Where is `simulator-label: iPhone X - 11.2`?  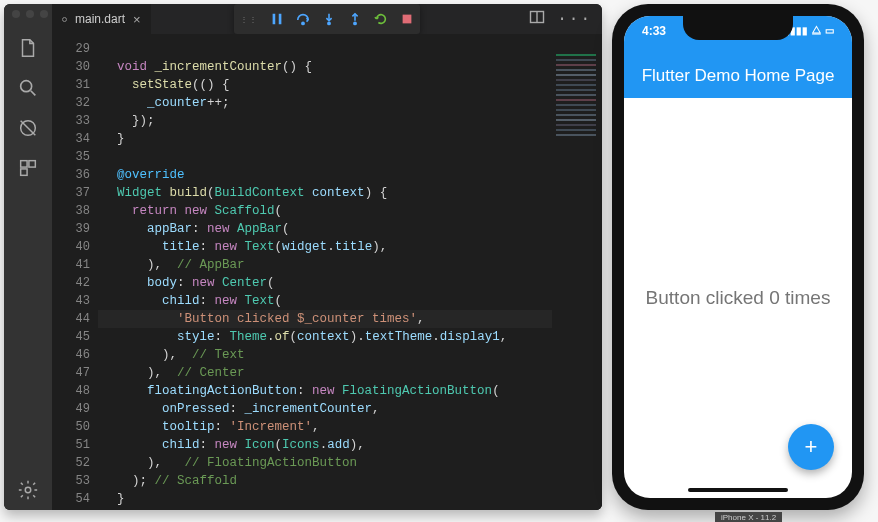 simulator-label: iPhone X - 11.2 is located at coordinates (748, 517).